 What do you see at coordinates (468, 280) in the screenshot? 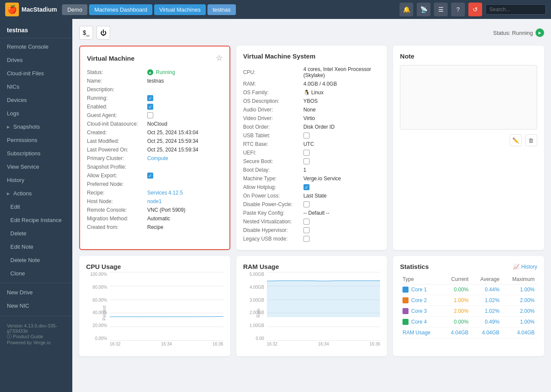
I see `stats-table-header-row: Type Current Average Maximum` at bounding box center [468, 280].